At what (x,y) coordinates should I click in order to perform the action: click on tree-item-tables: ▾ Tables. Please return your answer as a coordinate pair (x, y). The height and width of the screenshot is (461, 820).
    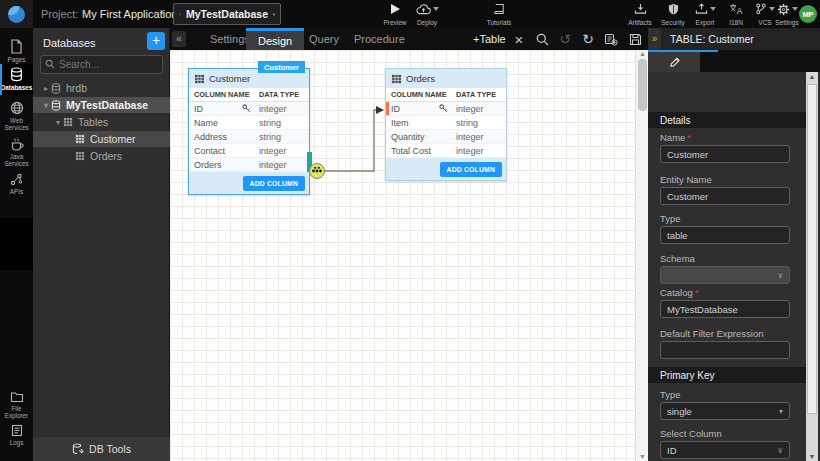
    Looking at the image, I should click on (102, 122).